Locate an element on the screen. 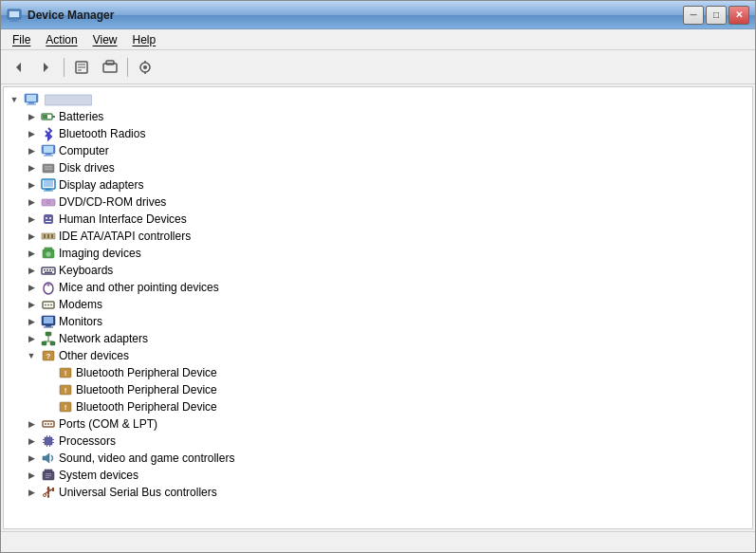 This screenshot has width=756, height=553. label-monitors: Monitors is located at coordinates (81, 322).